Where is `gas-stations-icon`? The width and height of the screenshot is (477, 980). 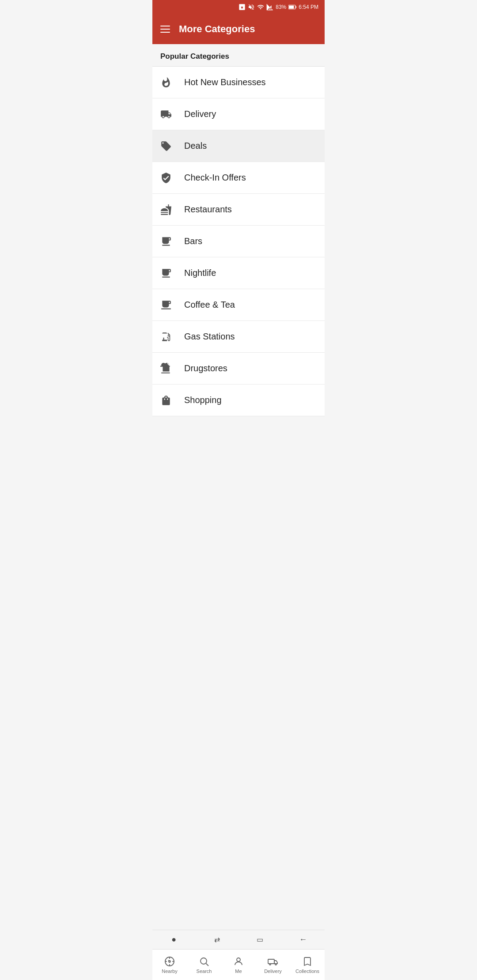
gas-stations-icon is located at coordinates (170, 337).